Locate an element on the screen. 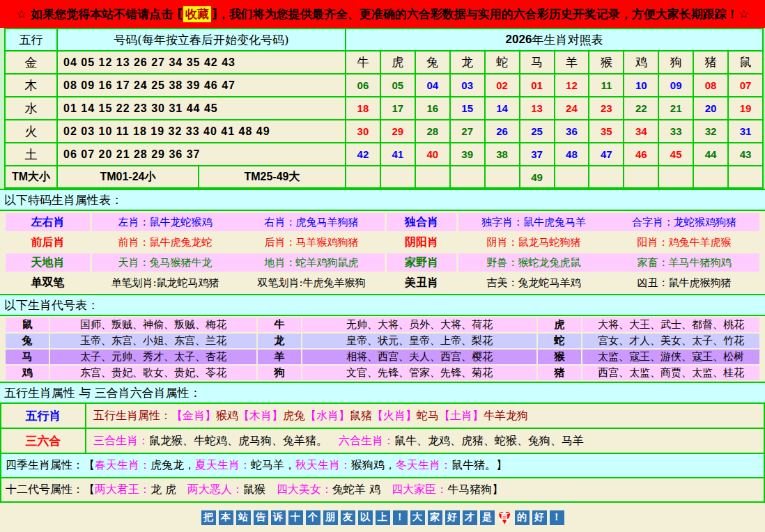 This screenshot has height=532, width=765. footer-tile: 站 is located at coordinates (244, 518).